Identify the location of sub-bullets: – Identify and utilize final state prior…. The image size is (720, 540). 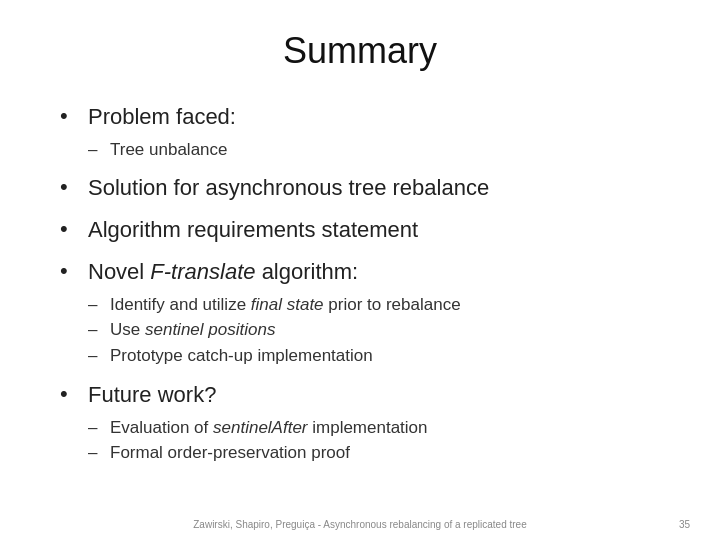
(374, 332).